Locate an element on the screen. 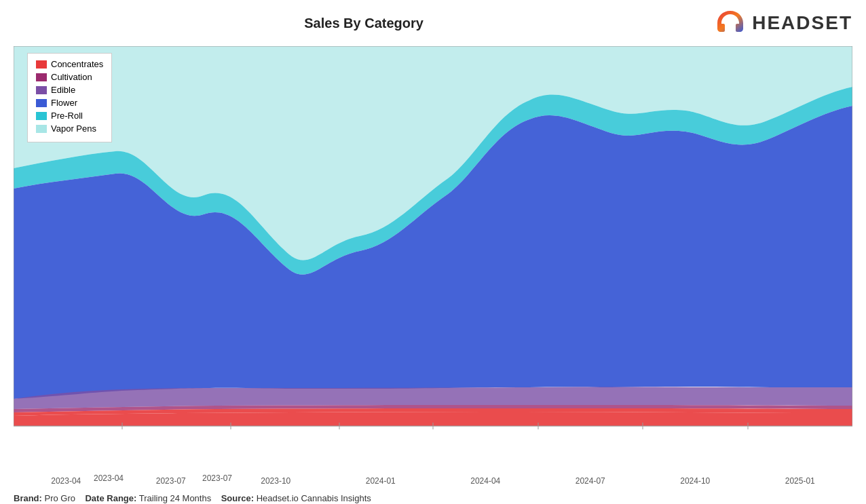 This screenshot has height=504, width=866. legend-label-concentrates: Concentrates is located at coordinates (77, 64).